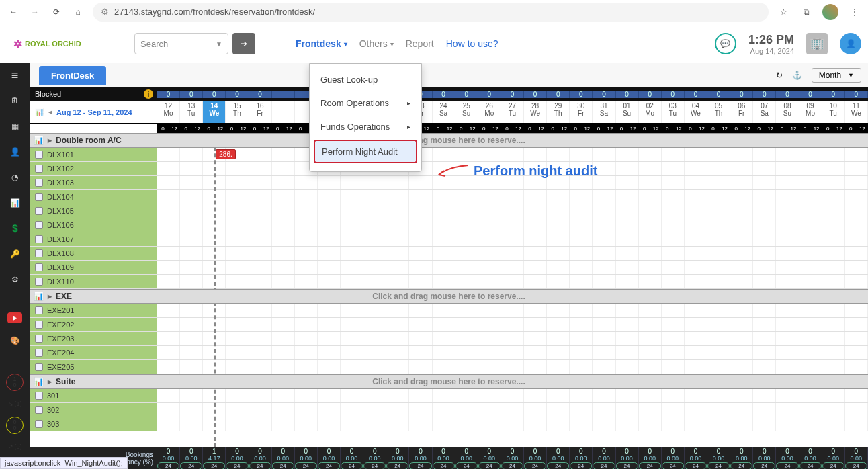  What do you see at coordinates (15, 382) in the screenshot?
I see `arrivals-badge: 1 0` at bounding box center [15, 382].